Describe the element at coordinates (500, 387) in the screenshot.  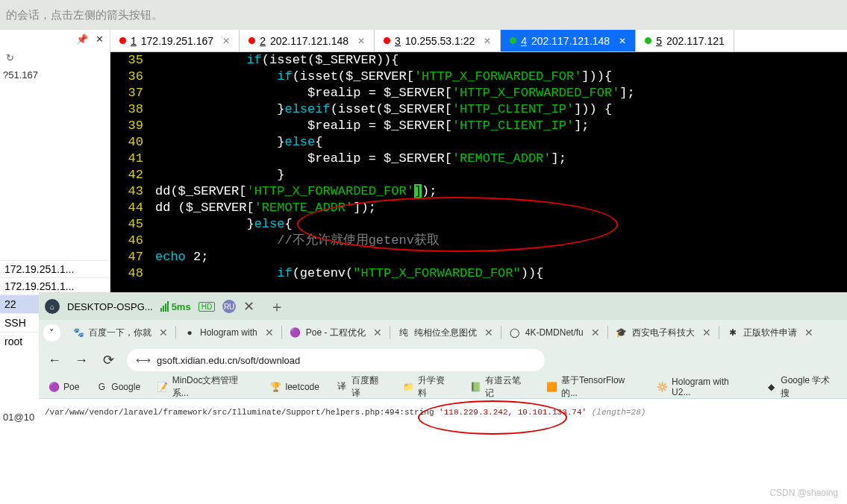
I see `bookmark-item: 📗有道云笔记` at that location.